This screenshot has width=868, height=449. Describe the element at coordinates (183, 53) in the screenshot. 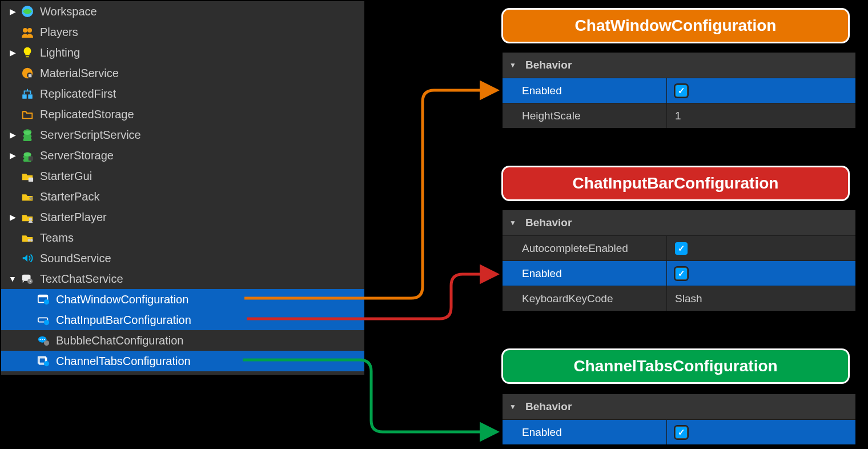

I see `tree-item-lighting: ▶ Lighting` at that location.